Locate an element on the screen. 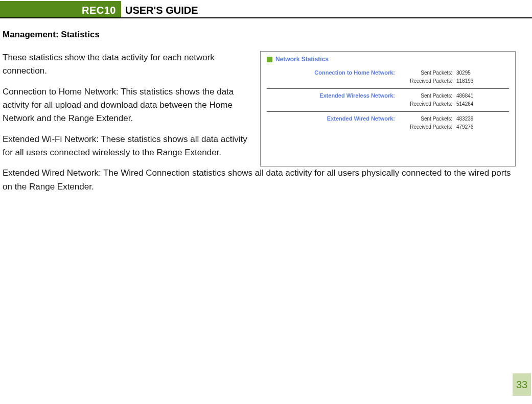 This screenshot has width=532, height=404. stat-val-received: 514264 is located at coordinates (465, 104).